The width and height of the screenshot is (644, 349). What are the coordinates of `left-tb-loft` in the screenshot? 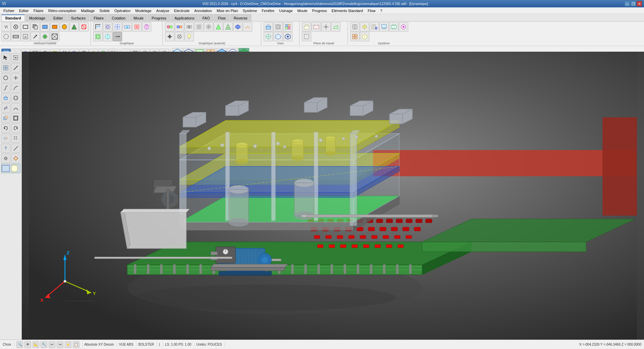 It's located at (6, 108).